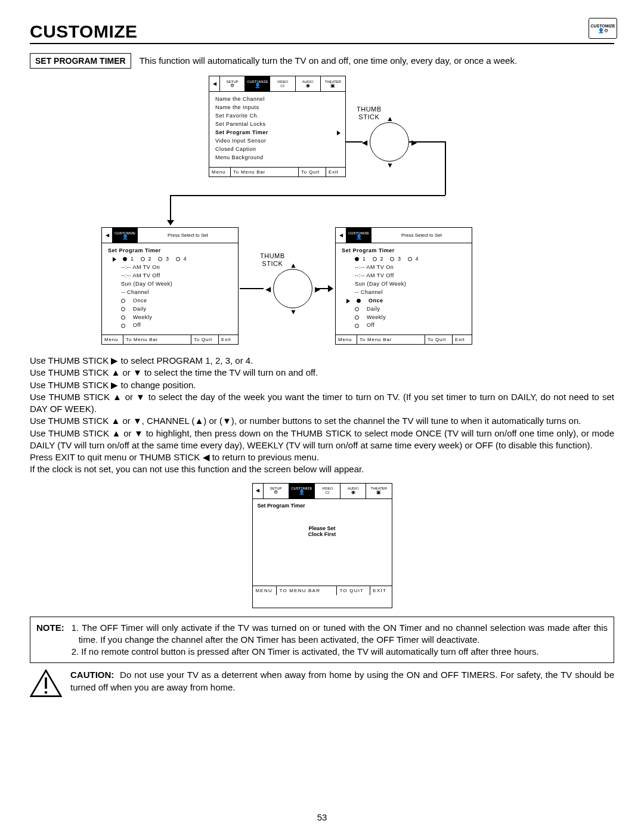 This screenshot has height=833, width=644. I want to click on menu-item: Set Favorite Ch., so click(278, 116).